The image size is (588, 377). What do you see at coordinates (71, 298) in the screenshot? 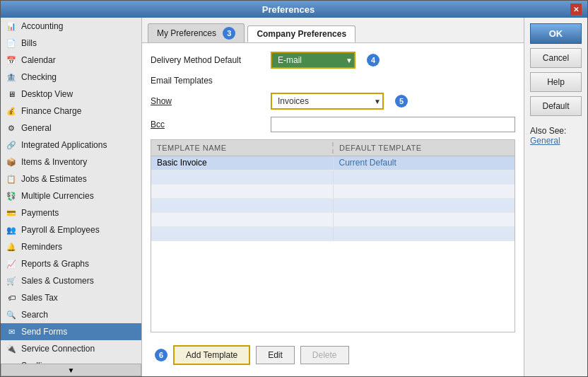
I see `sidebar-item-sales-tax: 🏷Sales Tax` at bounding box center [71, 298].